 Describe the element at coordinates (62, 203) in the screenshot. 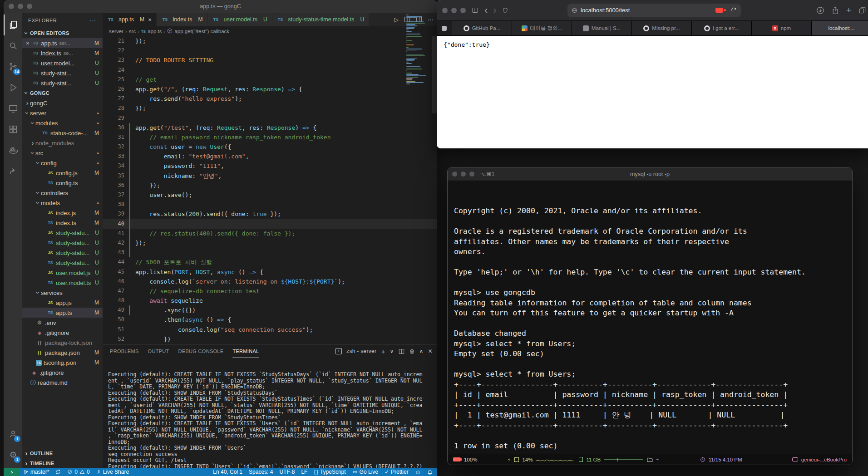

I see `tree-item: ›models●` at that location.